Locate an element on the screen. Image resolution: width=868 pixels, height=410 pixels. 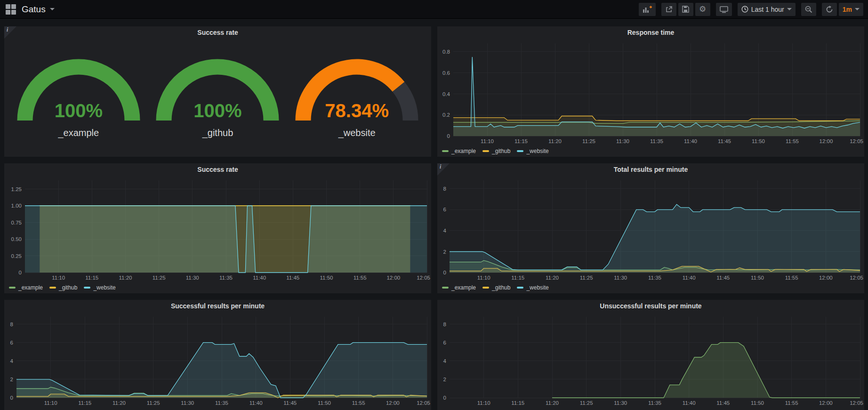
panel-title: Successful results per minute is located at coordinates (217, 306).